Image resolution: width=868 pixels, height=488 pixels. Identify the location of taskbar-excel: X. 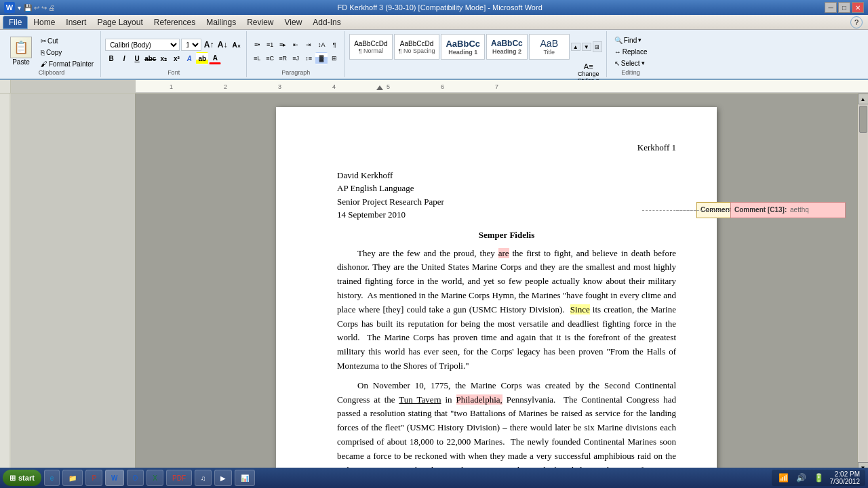
(155, 478).